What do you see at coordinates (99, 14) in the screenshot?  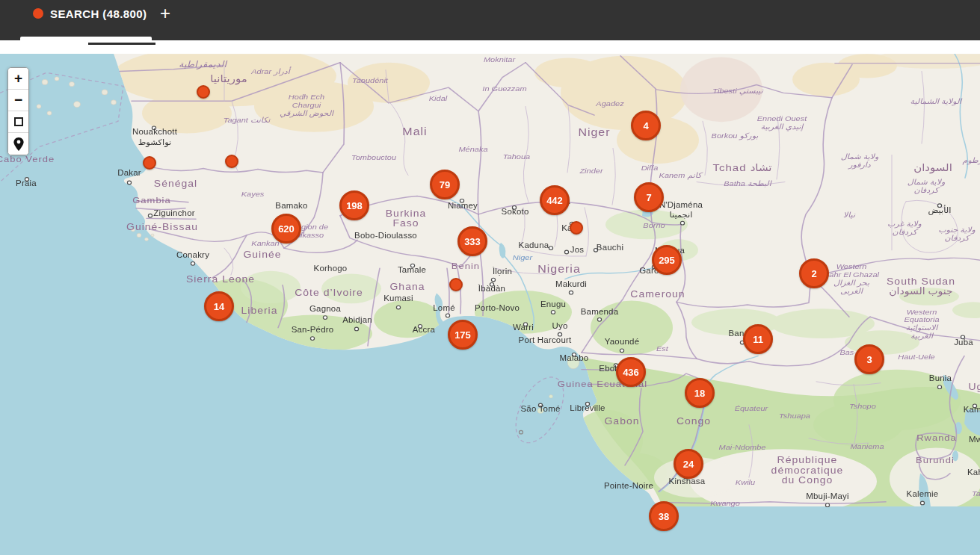 I see `tab-search: SEARCH (48.800)` at bounding box center [99, 14].